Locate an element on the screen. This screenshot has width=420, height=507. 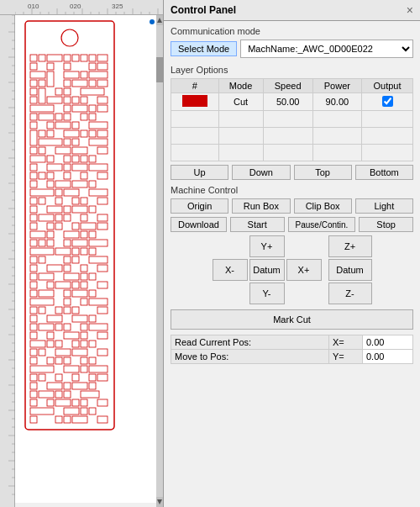
mach-name-select: MachName:_AWC_0D00E022 is located at coordinates (327, 49).